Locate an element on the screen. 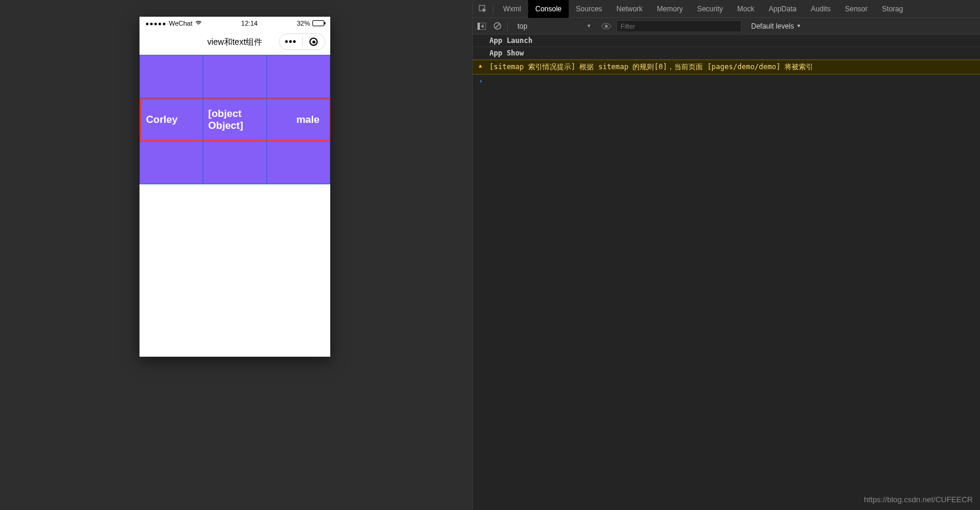 The image size is (980, 510). console-warn-line: [sitemap 索引情况提示] 根据 sitemap 的规则[0]，当前页面 … is located at coordinates (726, 67).